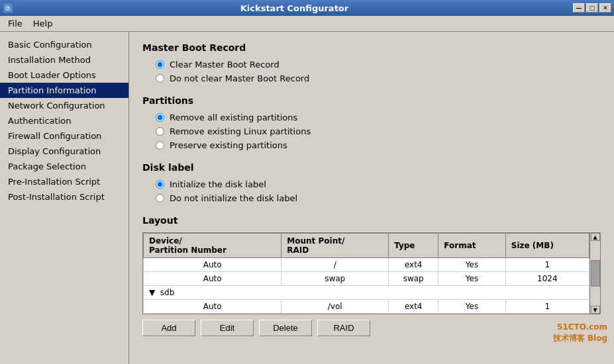 This screenshot has height=364, width=614. What do you see at coordinates (580, 339) in the screenshot?
I see `watermark-line2: 技术博客 Blog` at bounding box center [580, 339].